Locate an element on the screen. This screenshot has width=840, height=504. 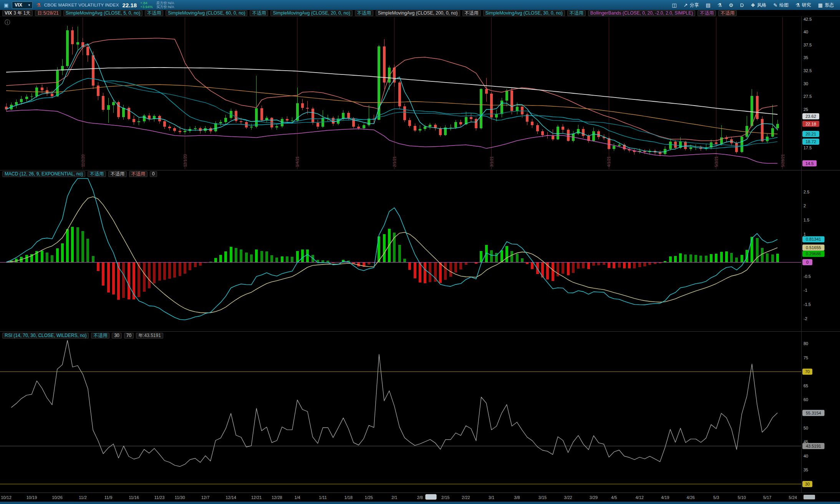
macd-study-chip: MACD (12, 26, 9, EXPONENTIAL, no) is located at coordinates (44, 174).